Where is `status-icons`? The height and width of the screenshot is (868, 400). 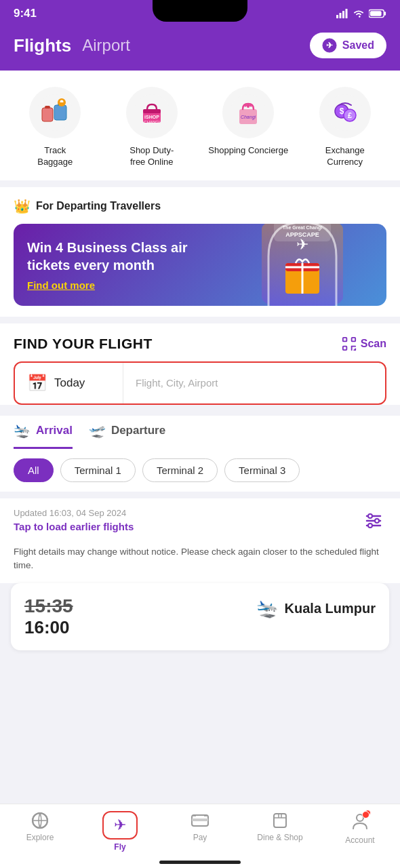 status-icons is located at coordinates (361, 14).